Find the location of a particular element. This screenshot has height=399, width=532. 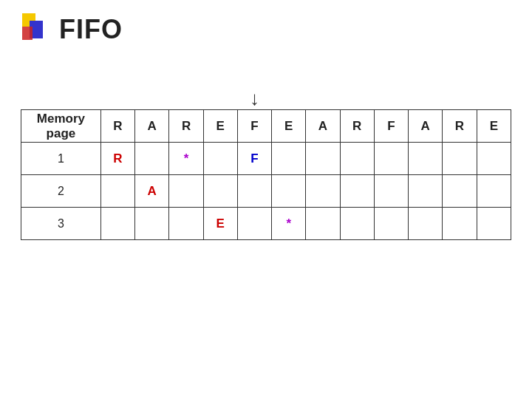

header-col-4: F is located at coordinates (254, 126).